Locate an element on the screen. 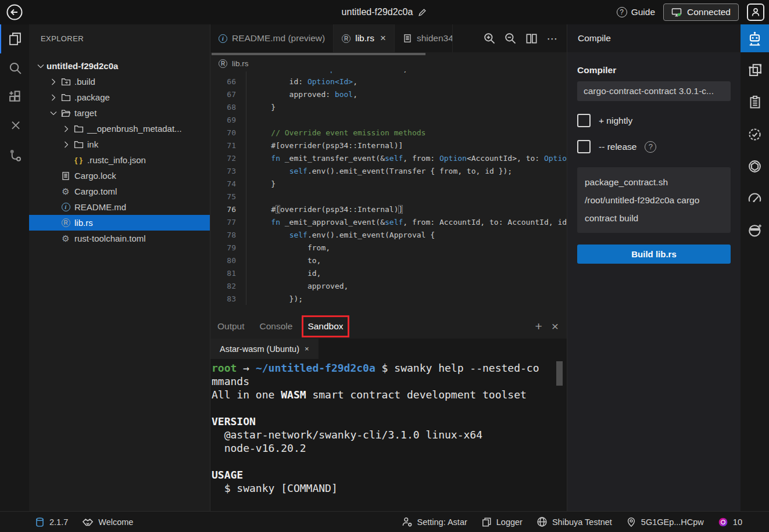  release-help-icon: ? is located at coordinates (650, 147).